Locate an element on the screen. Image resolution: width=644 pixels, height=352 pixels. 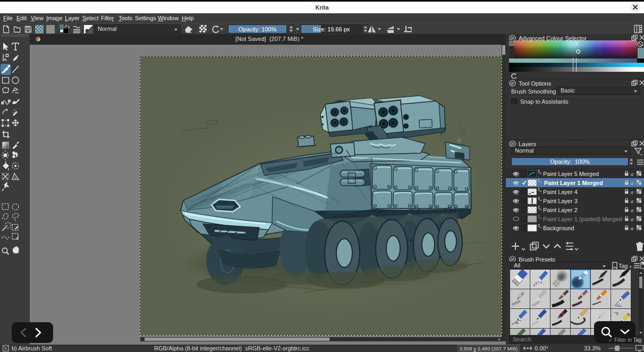
svg-text: Paint Layer 1 Merged is located at coordinates (574, 183).